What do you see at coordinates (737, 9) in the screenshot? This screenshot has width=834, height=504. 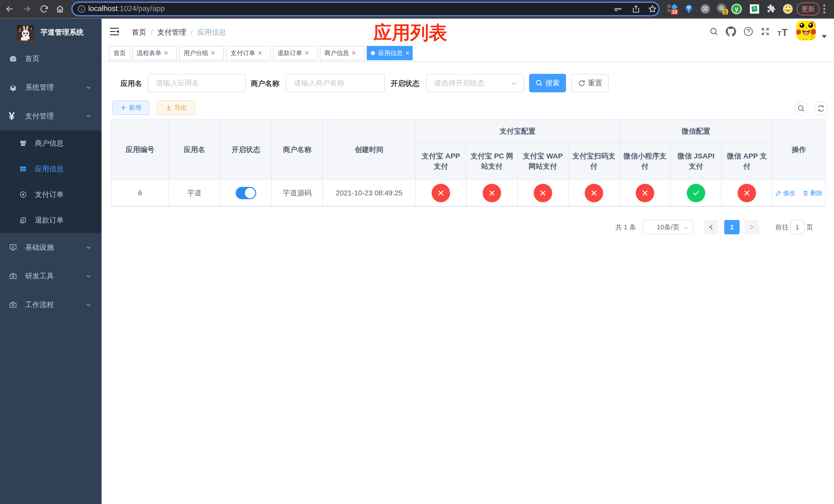 I see `svg-text: y` at bounding box center [737, 9].